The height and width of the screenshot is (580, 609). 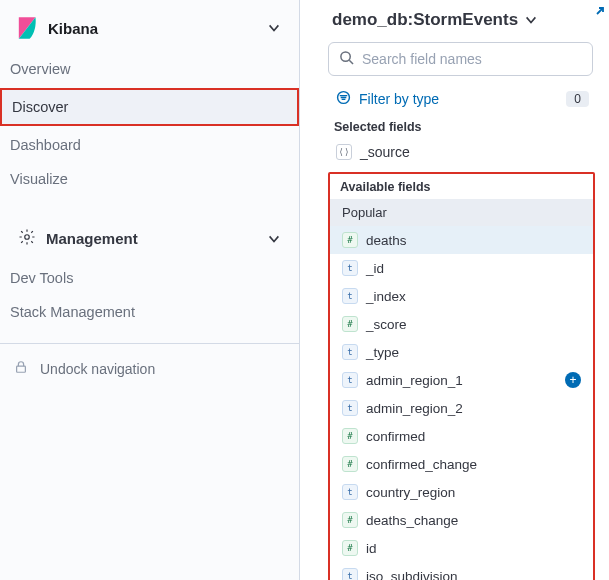 What do you see at coordinates (462, 296) in the screenshot?
I see `field-item: t_index` at bounding box center [462, 296].